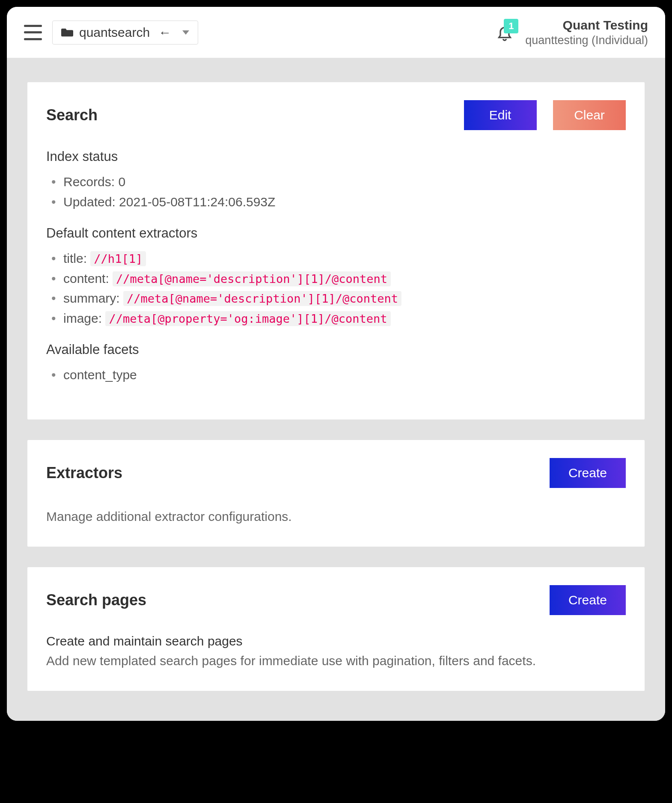 Image resolution: width=672 pixels, height=803 pixels. I want to click on create-extractor-button: Create, so click(588, 473).